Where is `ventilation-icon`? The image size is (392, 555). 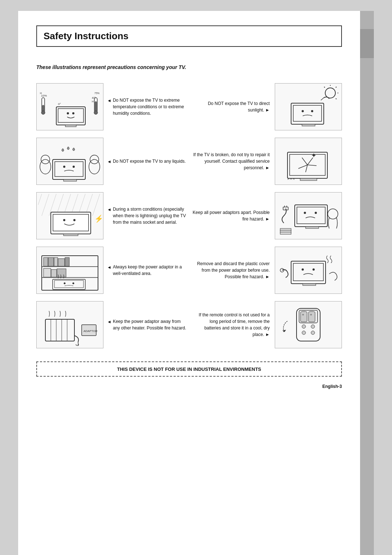
ventilation-icon is located at coordinates (70, 270).